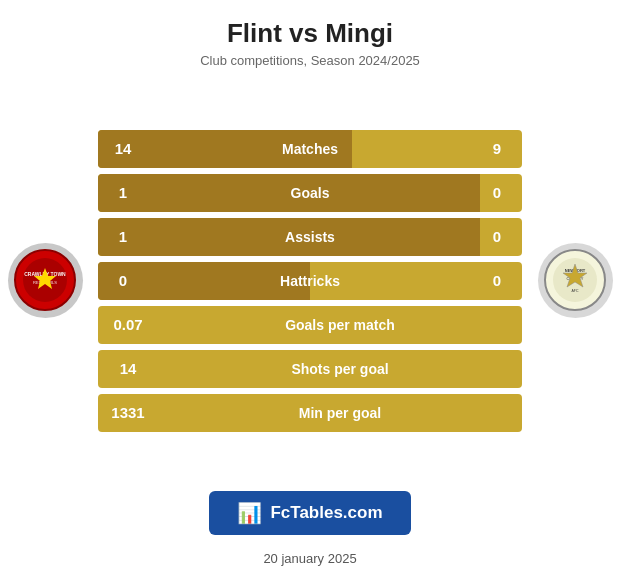 The width and height of the screenshot is (620, 580). Describe the element at coordinates (46, 280) in the screenshot. I see `team-logo-left-circle: CRAWLEY TOWN RED DEVILS` at that location.